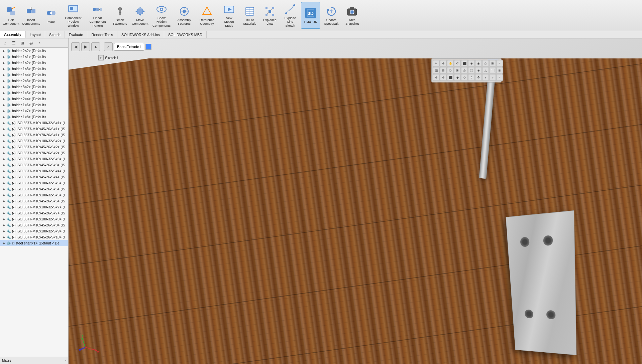 The width and height of the screenshot is (642, 364). What do you see at coordinates (98, 15) in the screenshot?
I see `linear-component-pattern-button: LinearComponentPattern` at bounding box center [98, 15].